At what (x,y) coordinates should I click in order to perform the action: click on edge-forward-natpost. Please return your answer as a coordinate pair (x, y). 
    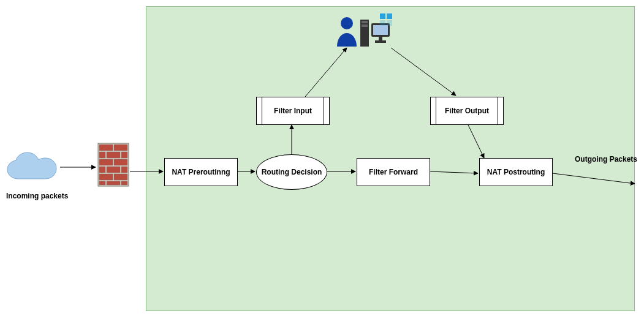
    Looking at the image, I should click on (454, 173).